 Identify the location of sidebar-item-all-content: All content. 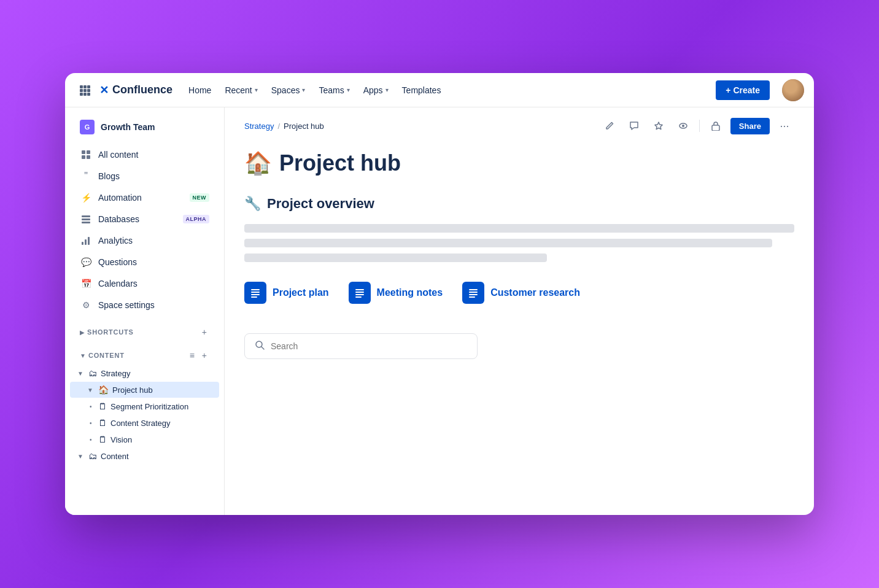
(145, 155).